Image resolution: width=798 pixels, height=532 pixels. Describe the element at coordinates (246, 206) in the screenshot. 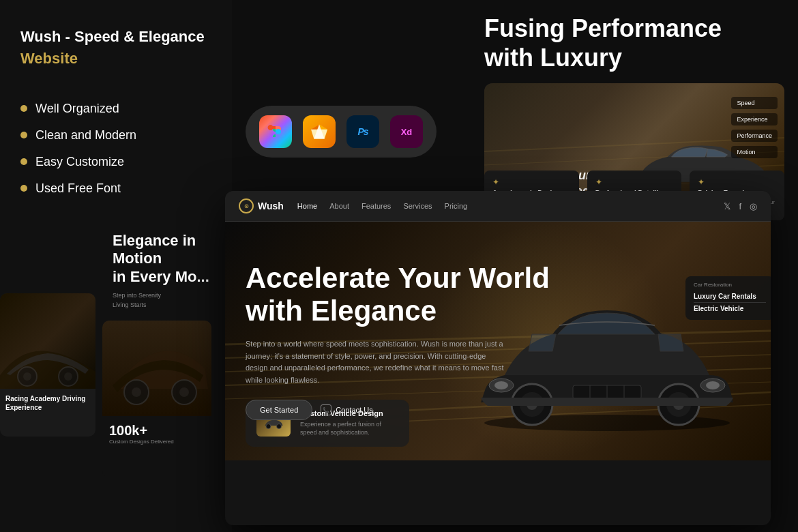

I see `logo-icon: ⊙` at that location.